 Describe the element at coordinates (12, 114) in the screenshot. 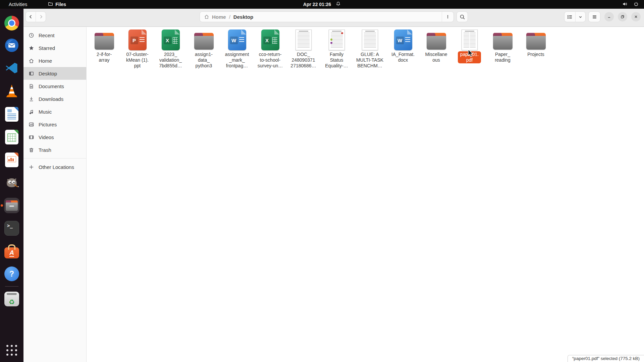

I see `libreoffice-writer-icon` at that location.